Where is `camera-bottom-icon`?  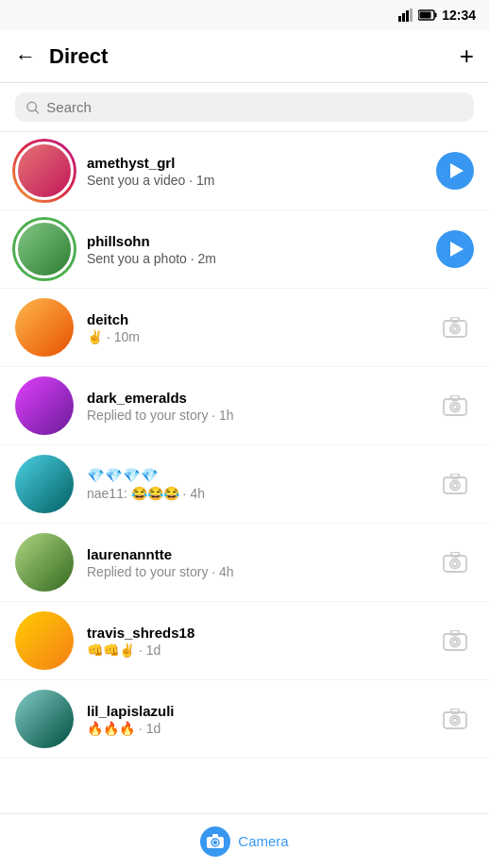 camera-bottom-icon is located at coordinates (215, 842).